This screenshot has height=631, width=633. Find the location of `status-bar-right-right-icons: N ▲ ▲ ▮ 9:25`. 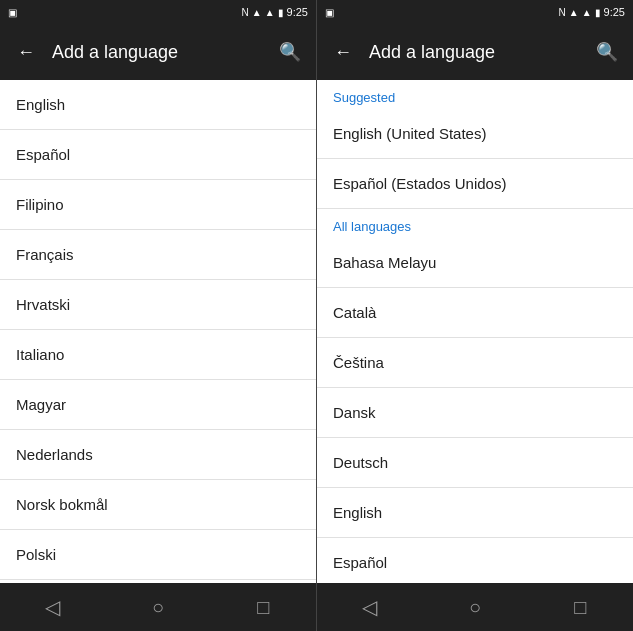

status-bar-right-right-icons: N ▲ ▲ ▮ 9:25 is located at coordinates (592, 12).